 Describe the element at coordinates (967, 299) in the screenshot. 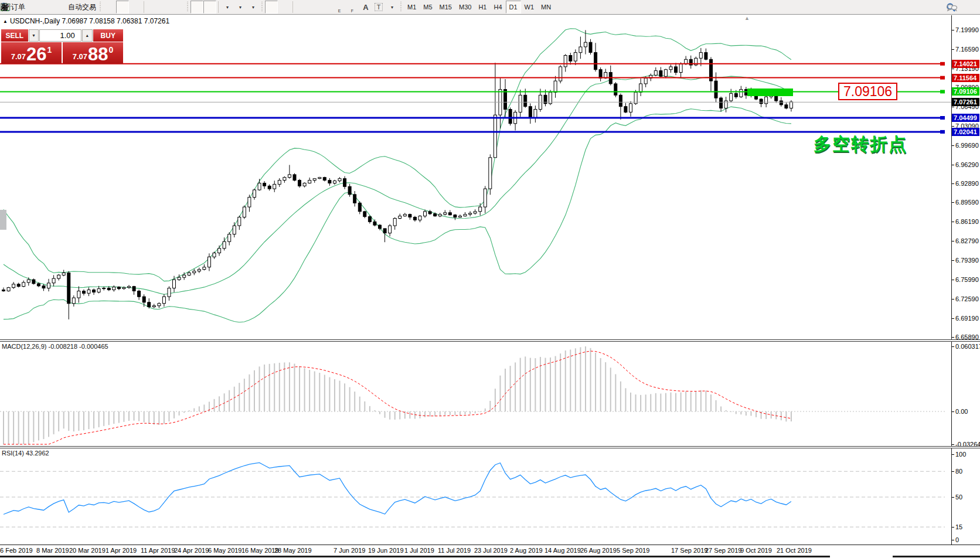

I see `price-tick-label: 6.72590` at that location.